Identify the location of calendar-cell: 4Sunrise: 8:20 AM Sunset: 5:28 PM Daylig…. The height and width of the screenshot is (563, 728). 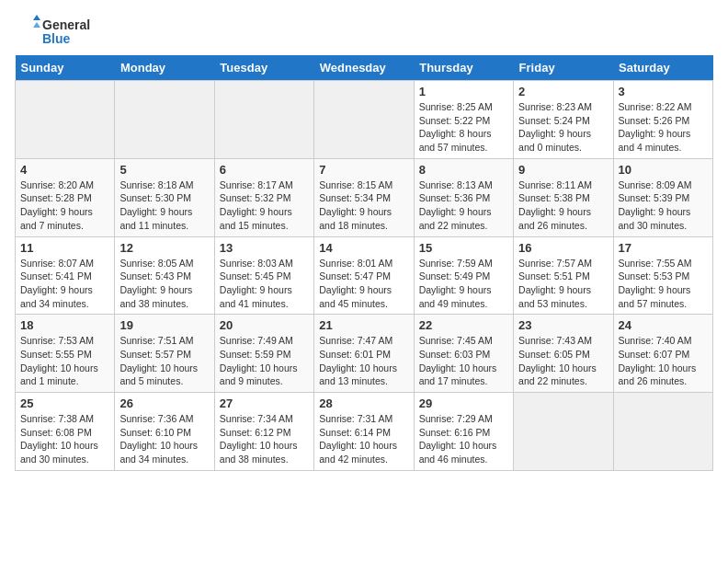
(65, 197).